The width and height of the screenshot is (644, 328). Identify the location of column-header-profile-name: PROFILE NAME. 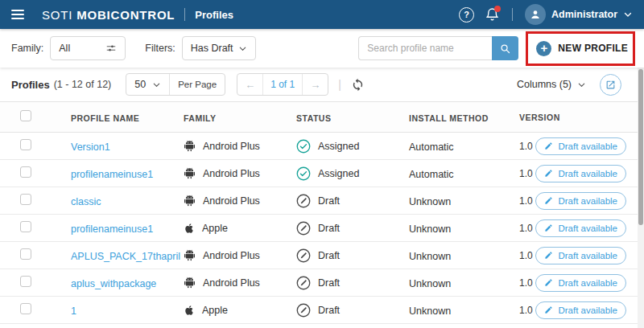
(105, 118).